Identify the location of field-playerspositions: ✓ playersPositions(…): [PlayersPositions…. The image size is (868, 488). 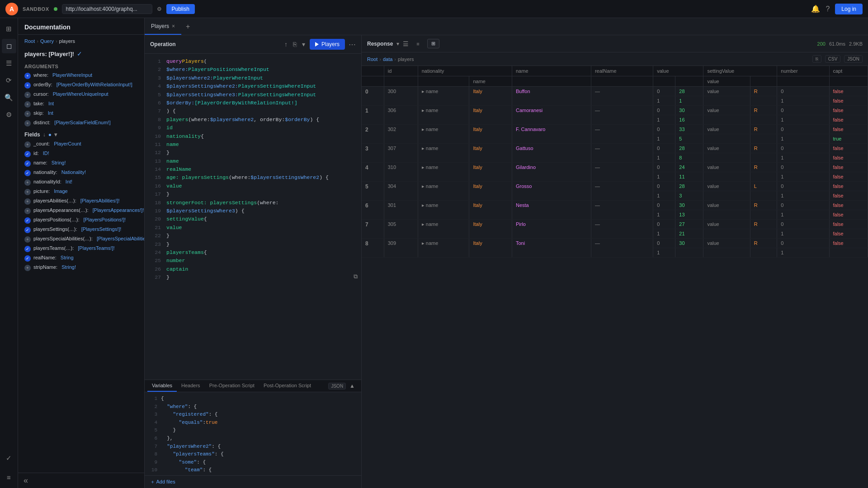
(81, 221).